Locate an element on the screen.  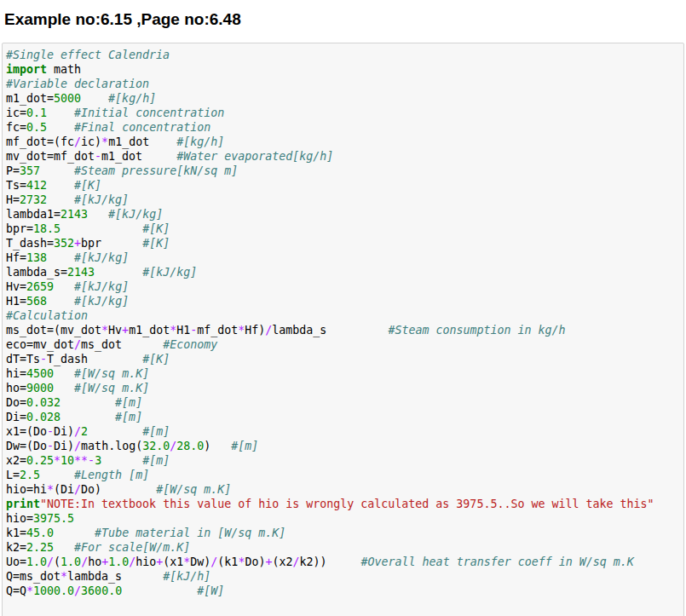
code-token-p: mf_dot is located at coordinates (217, 331).